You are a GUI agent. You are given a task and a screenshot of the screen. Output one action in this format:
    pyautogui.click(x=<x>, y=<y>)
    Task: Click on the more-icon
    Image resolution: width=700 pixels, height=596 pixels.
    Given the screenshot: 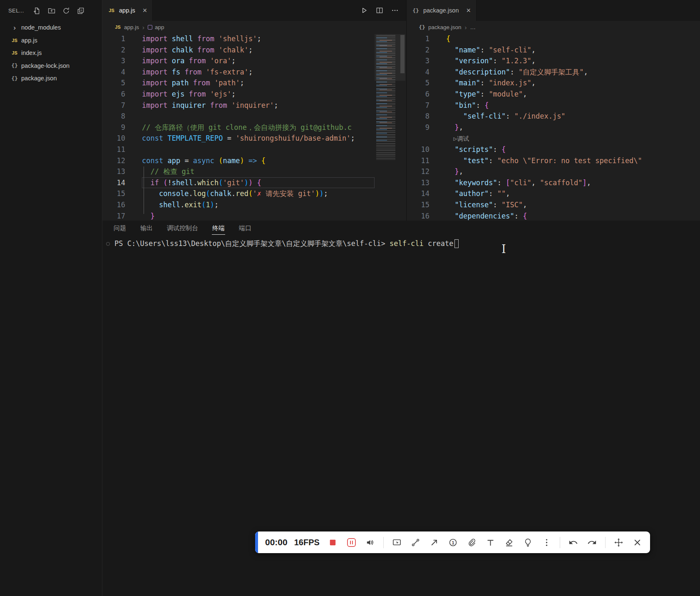 What is the action you would take?
    pyautogui.click(x=395, y=10)
    